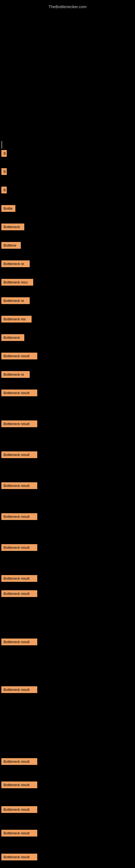  What do you see at coordinates (16, 319) in the screenshot?
I see `bottleneck-label: Bottleneck res` at bounding box center [16, 319].